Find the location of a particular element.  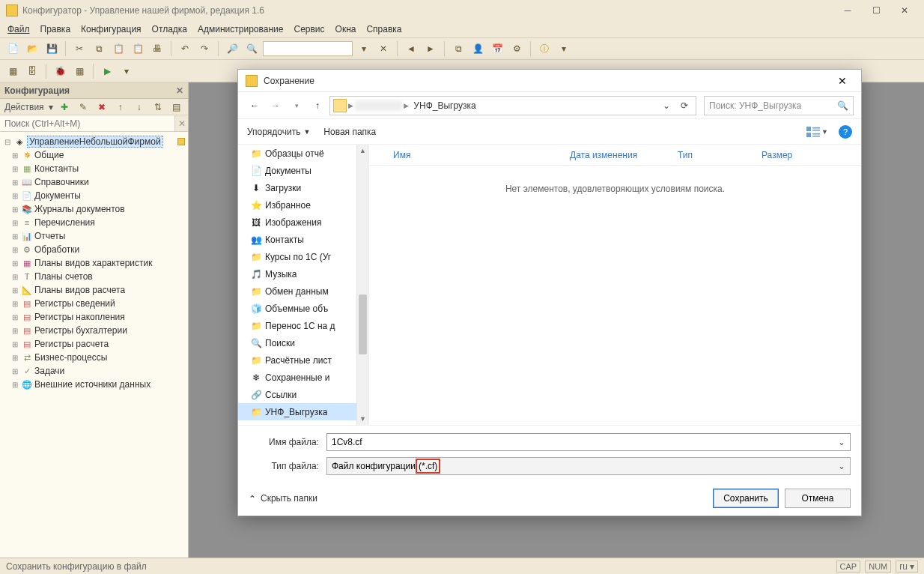

menu-help: Справка is located at coordinates (383, 29).